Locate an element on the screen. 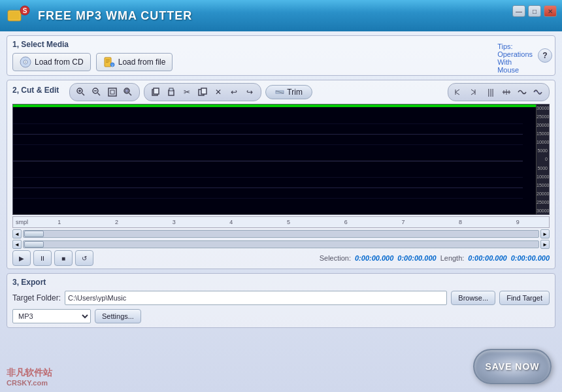  scale-0: 0 is located at coordinates (542, 159).